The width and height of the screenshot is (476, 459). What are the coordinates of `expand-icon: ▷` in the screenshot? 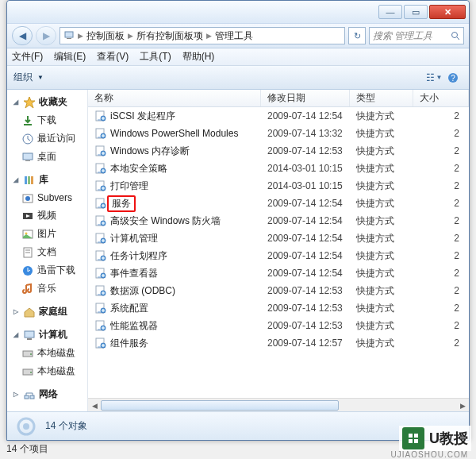 It's located at (16, 311).